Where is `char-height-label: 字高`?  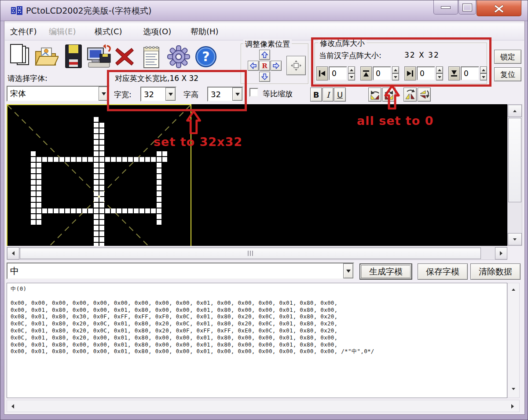
char-height-label: 字高 is located at coordinates (191, 95).